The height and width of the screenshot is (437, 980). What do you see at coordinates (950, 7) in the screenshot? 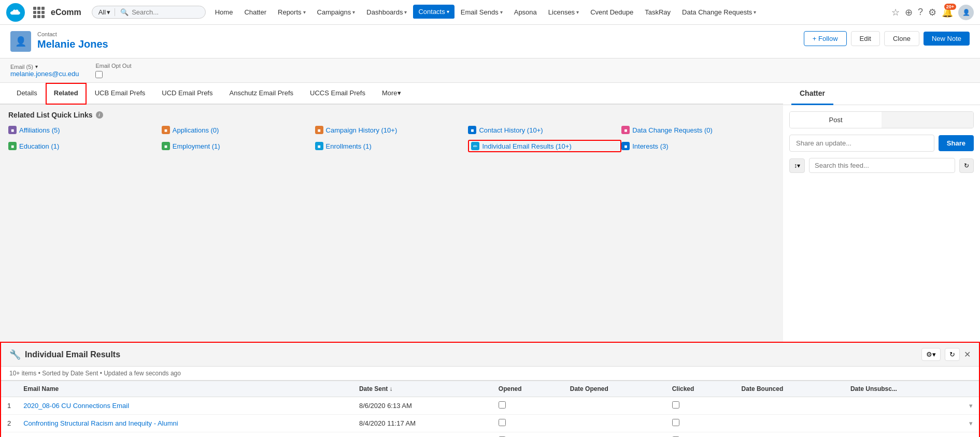
I see `notification-badge: 20+` at bounding box center [950, 7].